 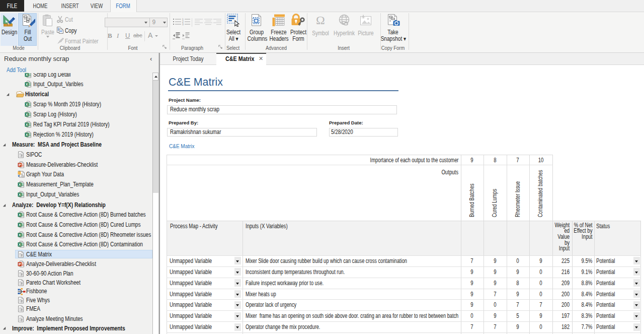 What do you see at coordinates (183, 24) in the screenshot?
I see `svg-text: 3` at bounding box center [183, 24].